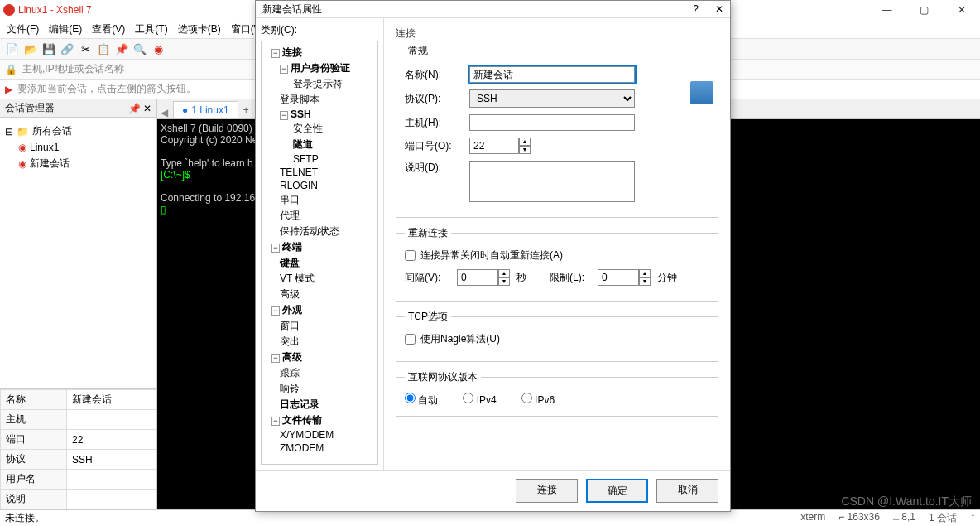  Describe the element at coordinates (319, 448) in the screenshot. I see `cat-zmodem: ZMODEM` at that location.